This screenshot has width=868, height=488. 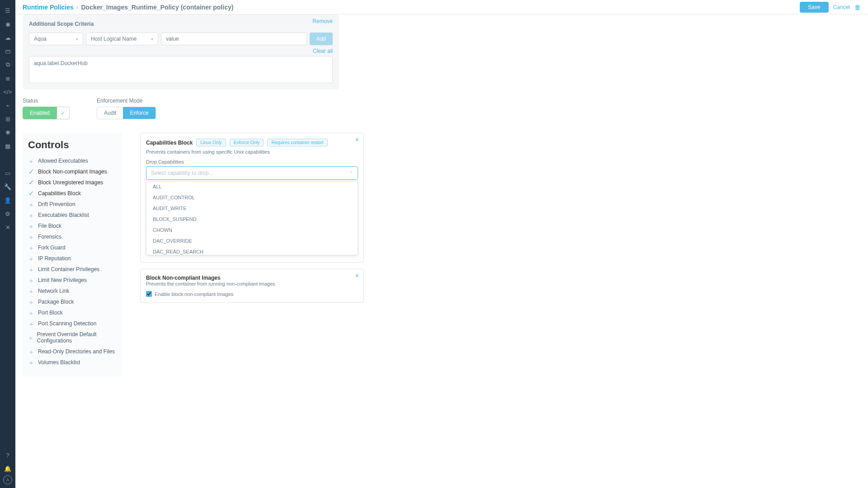 What do you see at coordinates (252, 197) in the screenshot?
I see `dropdown-option: AUDIT_CONTROL` at bounding box center [252, 197].